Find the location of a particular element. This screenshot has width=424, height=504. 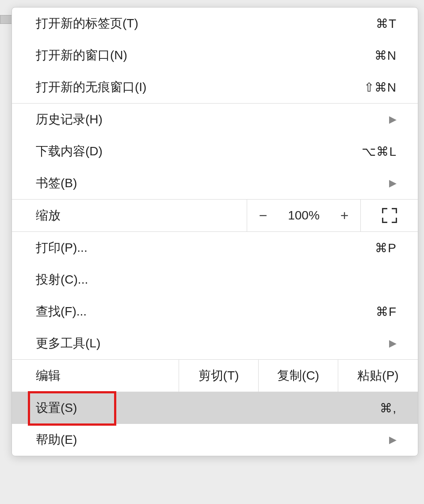

menu-item-shortcut: ⇧⌘N is located at coordinates (380, 88).